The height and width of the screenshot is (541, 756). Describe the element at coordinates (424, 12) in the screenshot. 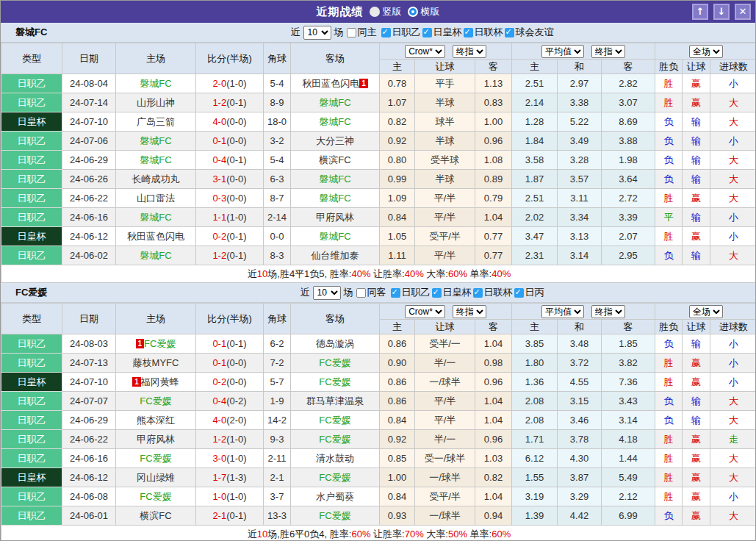

I see `layout-option-horizontal: 横版` at that location.